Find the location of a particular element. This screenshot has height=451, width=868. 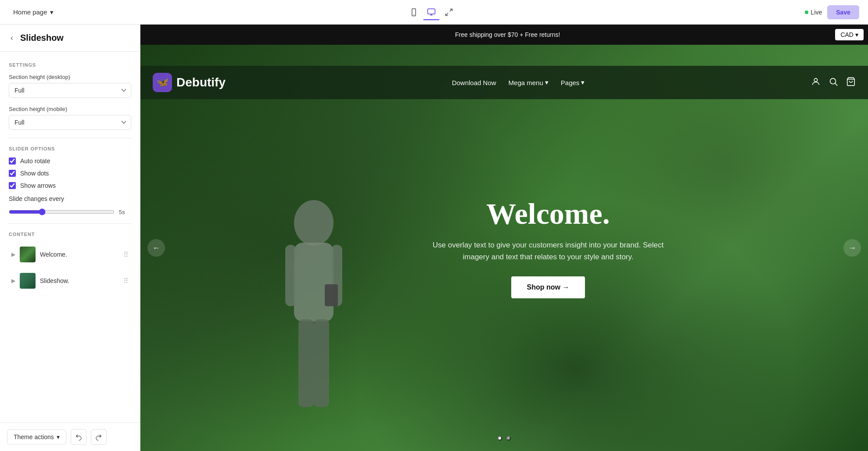

logo-butterfly: 🦋 is located at coordinates (162, 82).